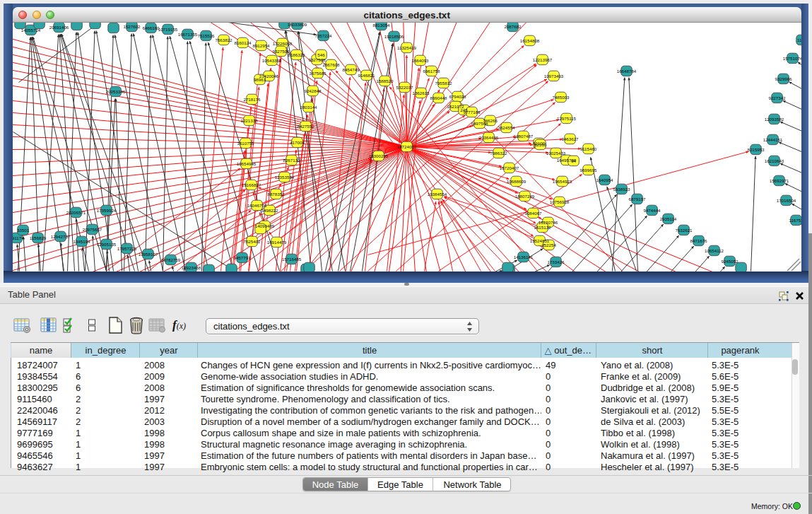  What do you see at coordinates (774, 119) in the screenshot?
I see `svg-text: 12093582` at bounding box center [774, 119].